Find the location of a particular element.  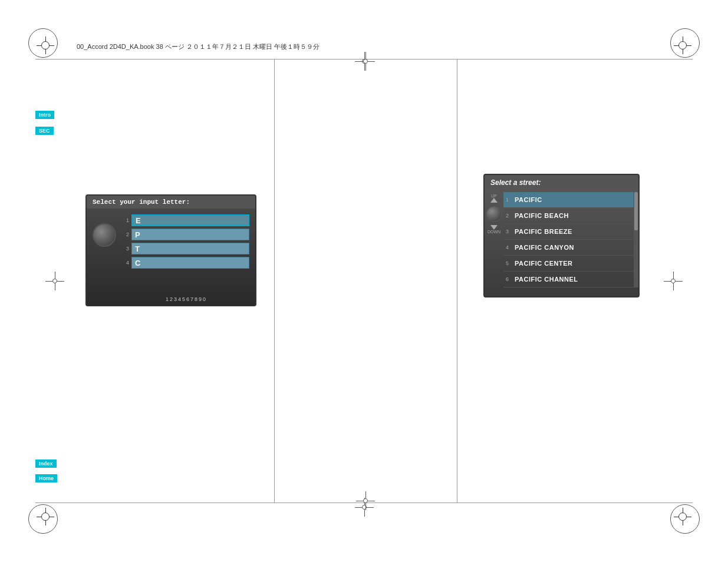

mid-left-cross is located at coordinates (55, 281).